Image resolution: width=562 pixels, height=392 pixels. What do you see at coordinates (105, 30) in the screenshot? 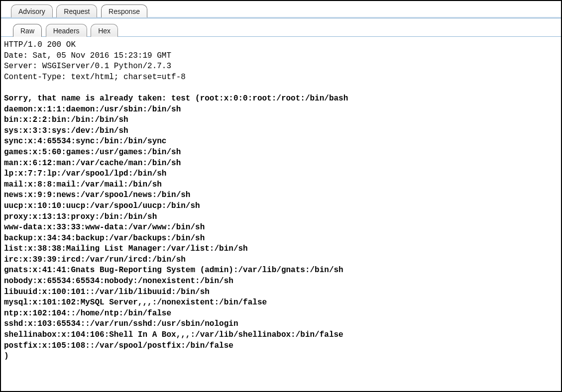
I see `tab-hex: Hex` at bounding box center [105, 30].